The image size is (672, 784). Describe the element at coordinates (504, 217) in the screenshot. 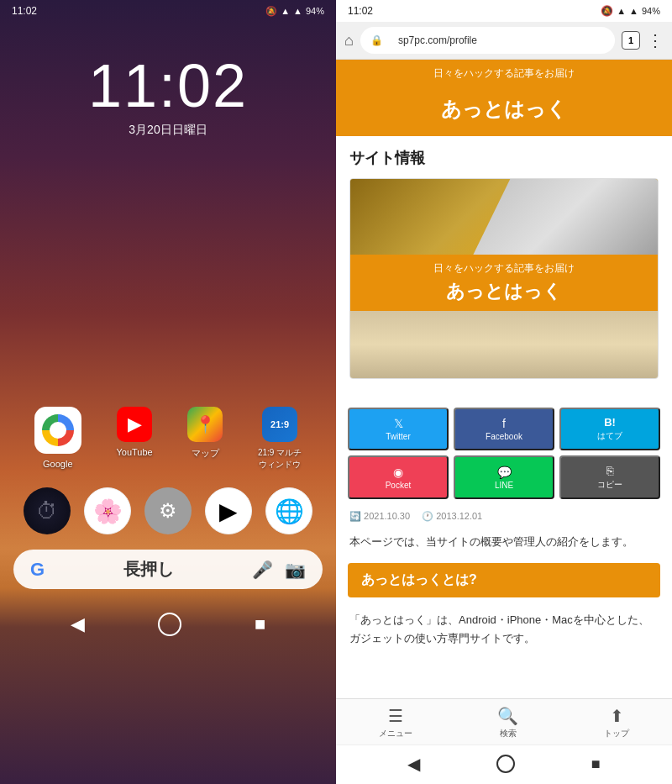

I see `site-card-image-top` at that location.